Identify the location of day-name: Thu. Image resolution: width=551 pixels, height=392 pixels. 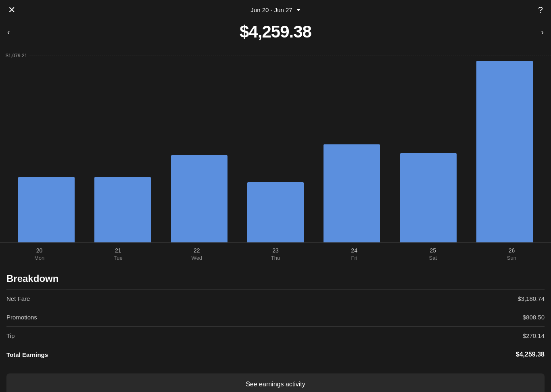
(276, 258).